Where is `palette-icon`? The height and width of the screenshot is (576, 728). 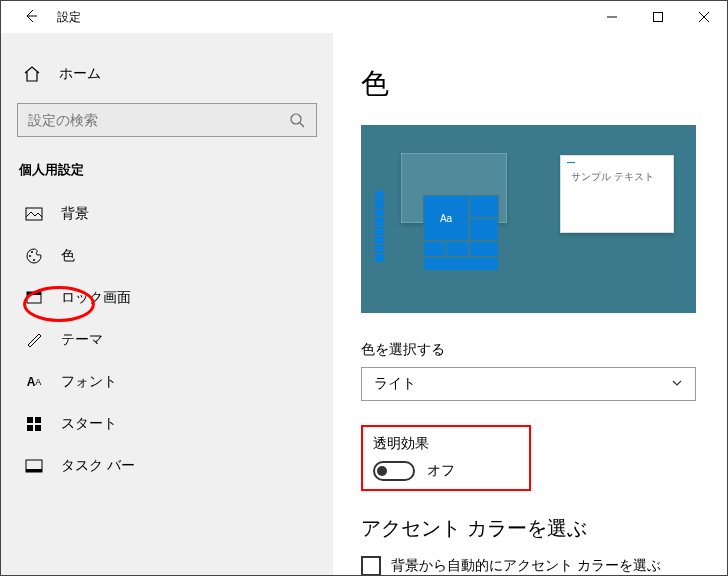
palette-icon is located at coordinates (34, 256).